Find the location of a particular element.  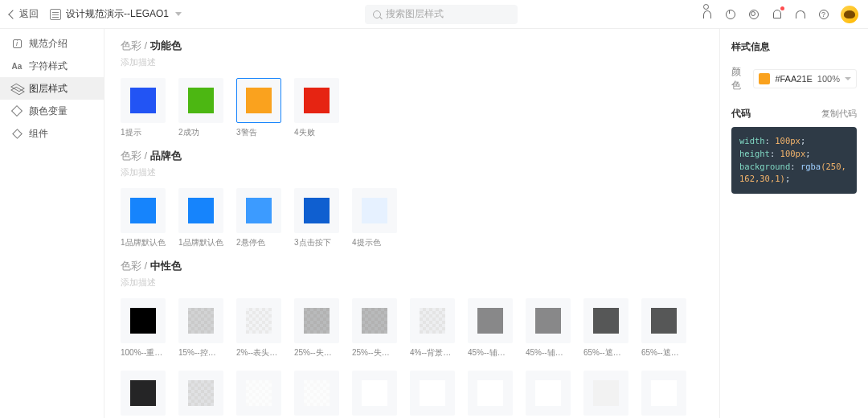

search-input: 搜索图层样式 is located at coordinates (441, 14).